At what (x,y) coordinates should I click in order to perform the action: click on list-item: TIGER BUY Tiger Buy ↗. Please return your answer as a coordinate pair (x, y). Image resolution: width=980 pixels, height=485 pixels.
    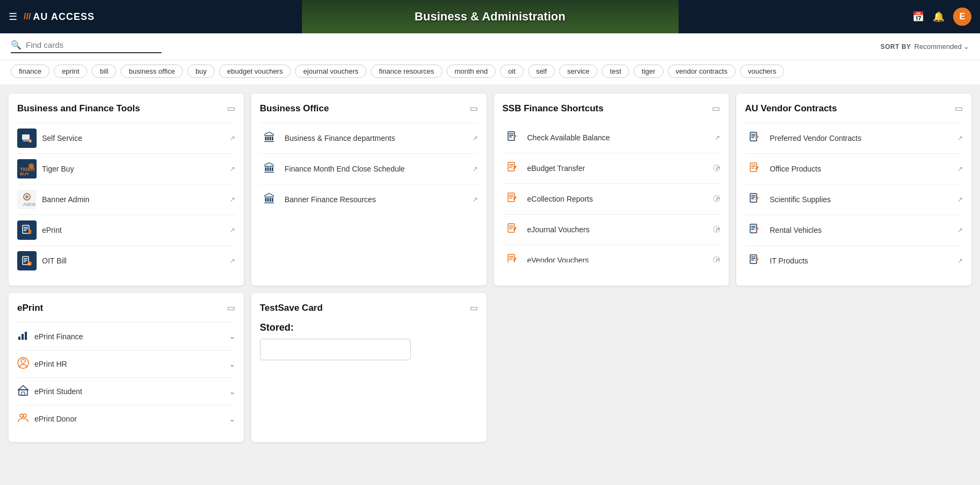
    Looking at the image, I should click on (126, 169).